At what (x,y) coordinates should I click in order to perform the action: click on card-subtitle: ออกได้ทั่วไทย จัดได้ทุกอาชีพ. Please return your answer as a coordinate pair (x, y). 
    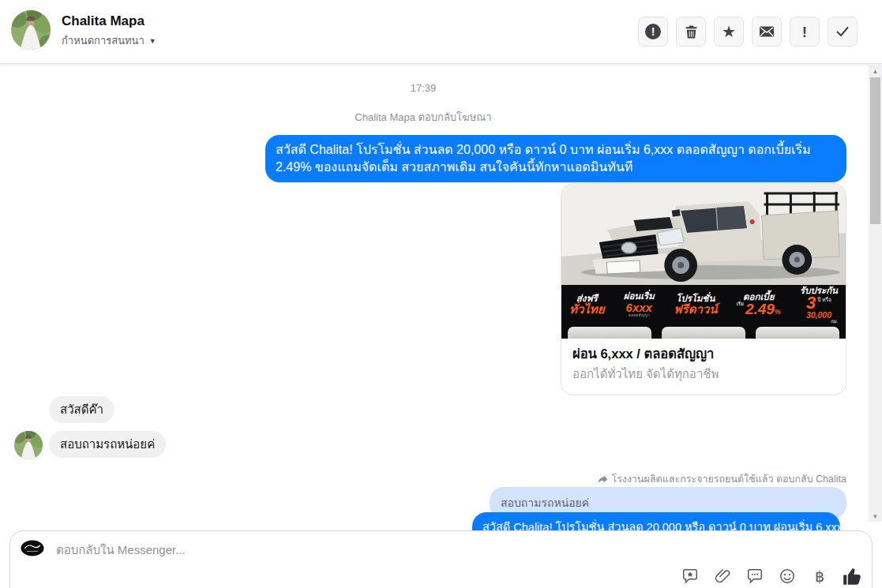
    Looking at the image, I should click on (704, 374).